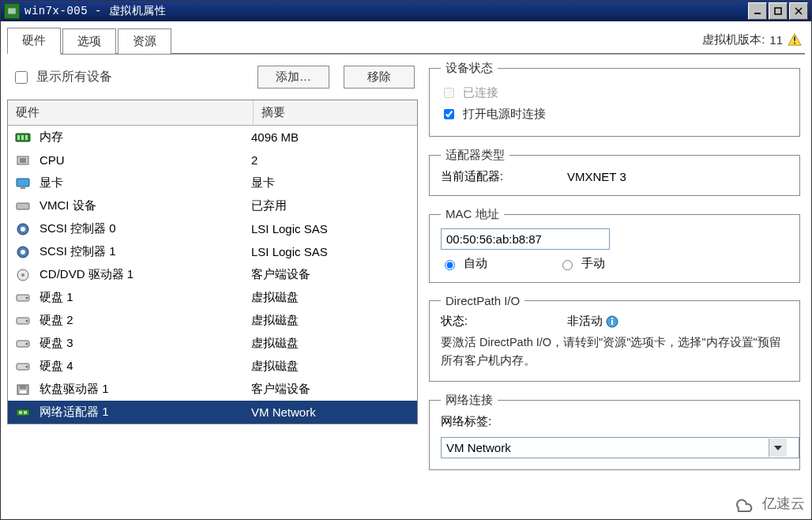 The image size is (812, 520). I want to click on hardware-row: 硬盘 4虚拟磁盘, so click(212, 367).